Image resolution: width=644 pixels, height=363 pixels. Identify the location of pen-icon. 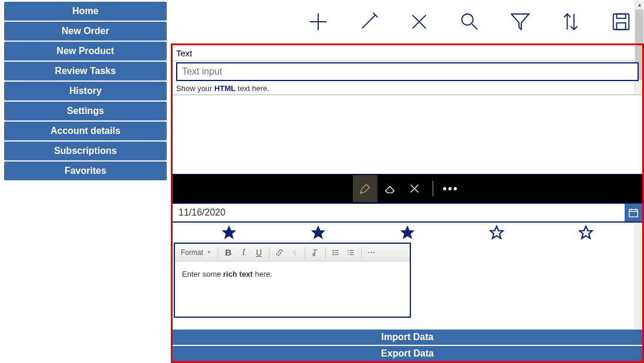
(365, 189).